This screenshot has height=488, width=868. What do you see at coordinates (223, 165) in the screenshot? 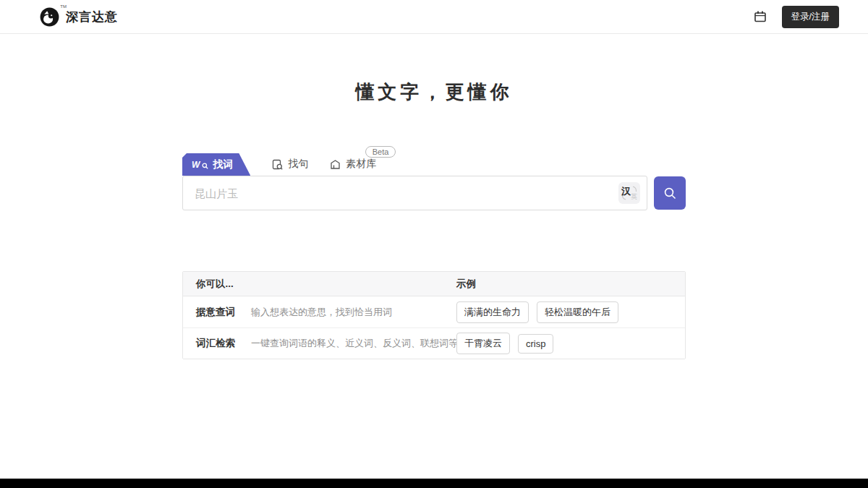
I see `tab-find-word-label: 找词` at bounding box center [223, 165].